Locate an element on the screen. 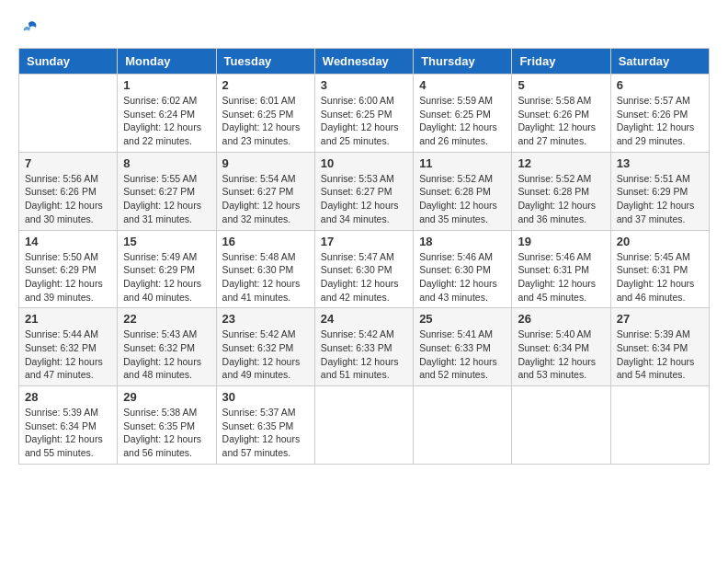 Image resolution: width=728 pixels, height=563 pixels. day-number: 15 is located at coordinates (166, 241).